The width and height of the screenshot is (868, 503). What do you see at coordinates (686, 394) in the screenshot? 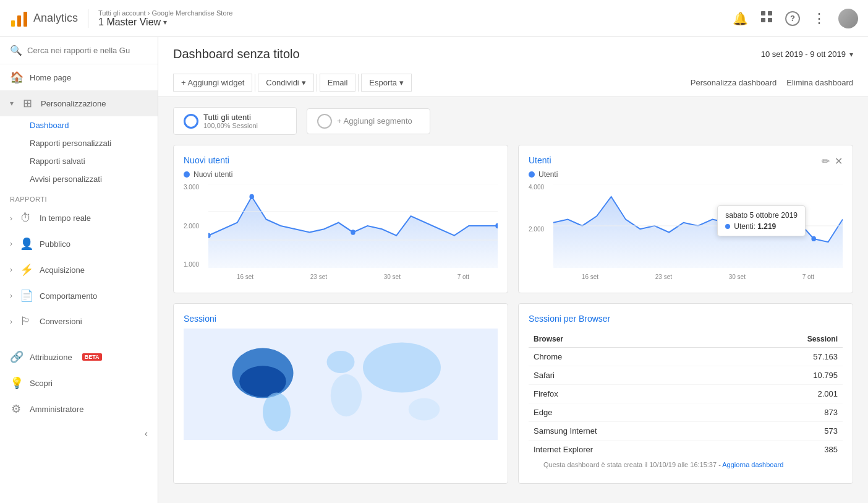
I see `table-row: Firefox2.001` at bounding box center [686, 394].